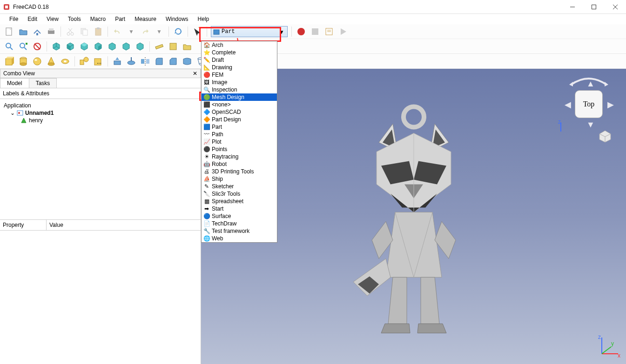  What do you see at coordinates (101, 159) in the screenshot?
I see `document-tree: Application ⌄ Unnamed1 henry` at bounding box center [101, 159].